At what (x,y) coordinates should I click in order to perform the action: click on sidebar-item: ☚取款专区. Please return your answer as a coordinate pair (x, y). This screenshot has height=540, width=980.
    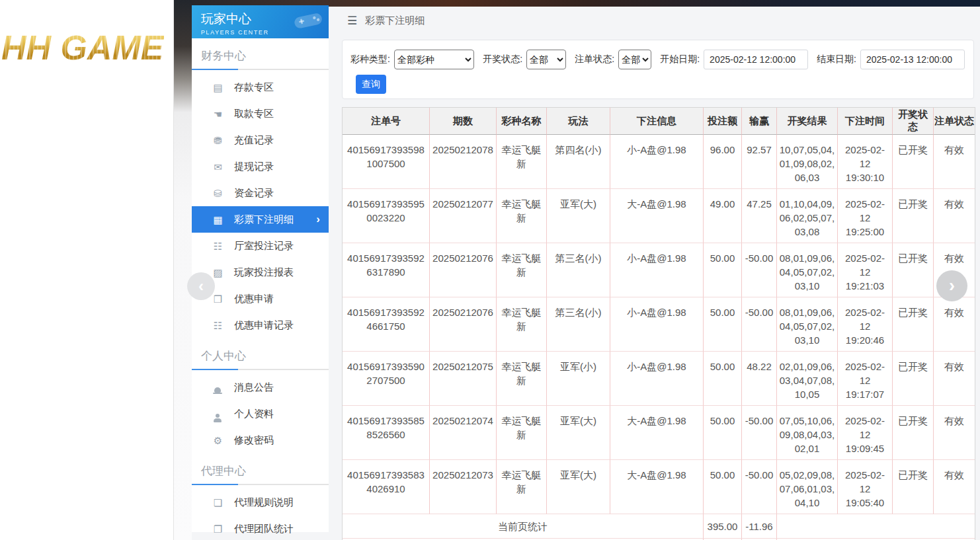
    Looking at the image, I should click on (261, 114).